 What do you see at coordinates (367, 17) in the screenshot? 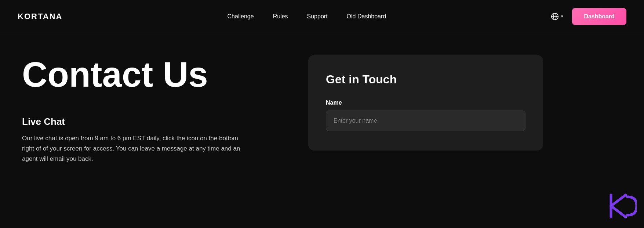
I see `nav-item-old-dashboard: Old Dashboard` at bounding box center [367, 17].